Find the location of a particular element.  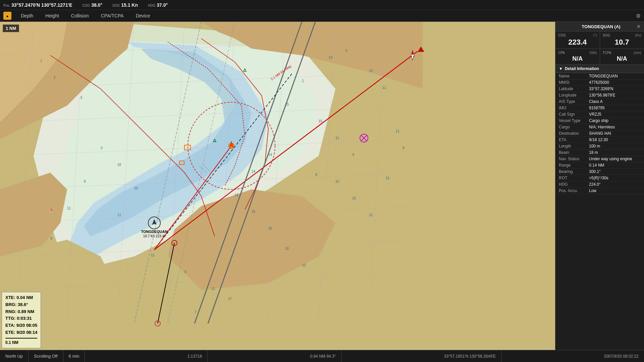

detail-row: MMSI477625000 is located at coordinates (600, 82).